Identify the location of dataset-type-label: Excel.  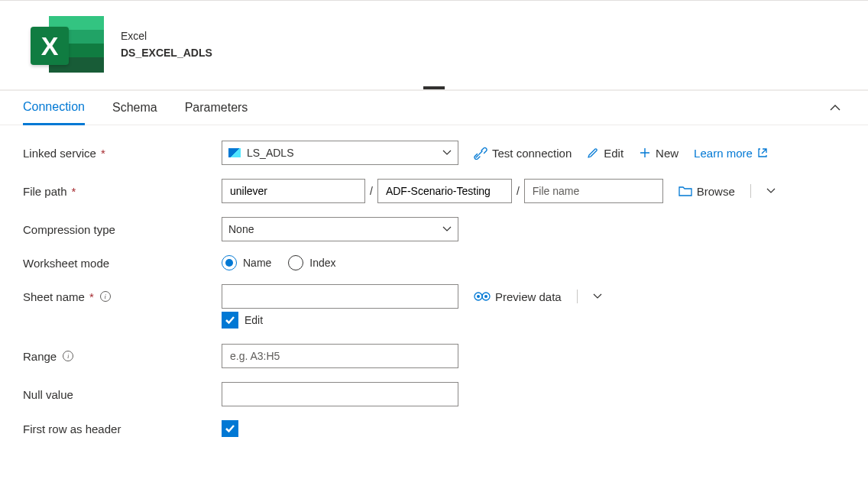
(167, 36).